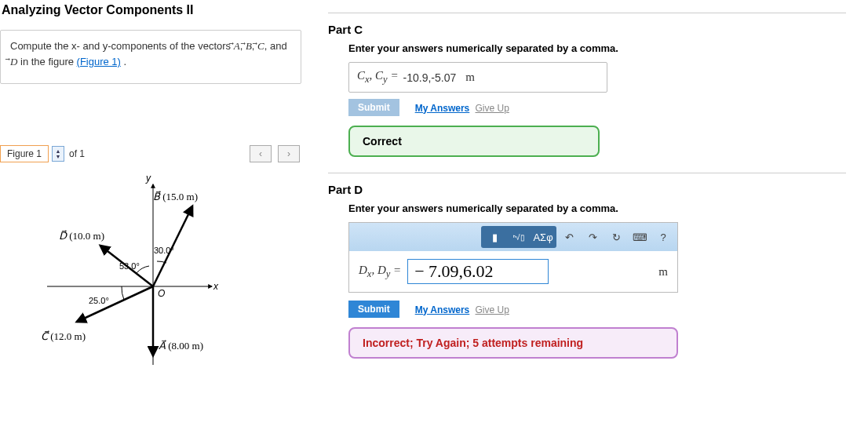  Describe the element at coordinates (478, 271) in the screenshot. I see `part-d-answer-input` at that location.